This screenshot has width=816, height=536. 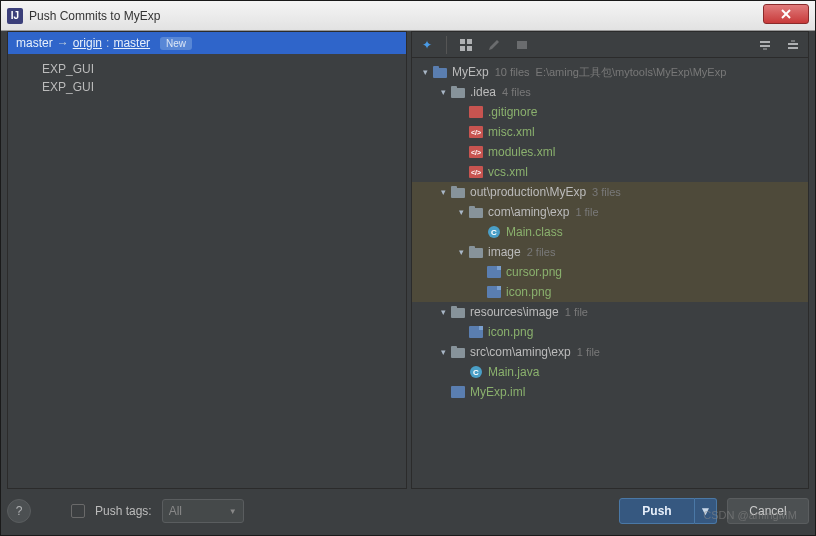 I want to click on colon: :, so click(x=108, y=43).